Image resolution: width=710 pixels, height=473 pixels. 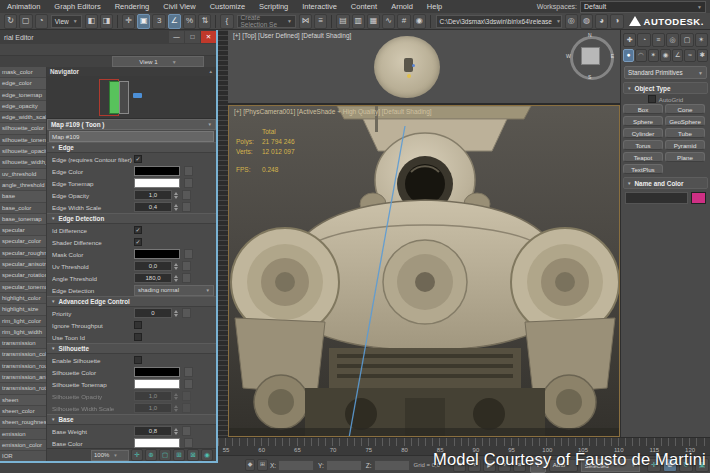 What do you see at coordinates (66, 22) in the screenshot?
I see `reference-coordinate-dropdown: View▼` at bounding box center [66, 22].